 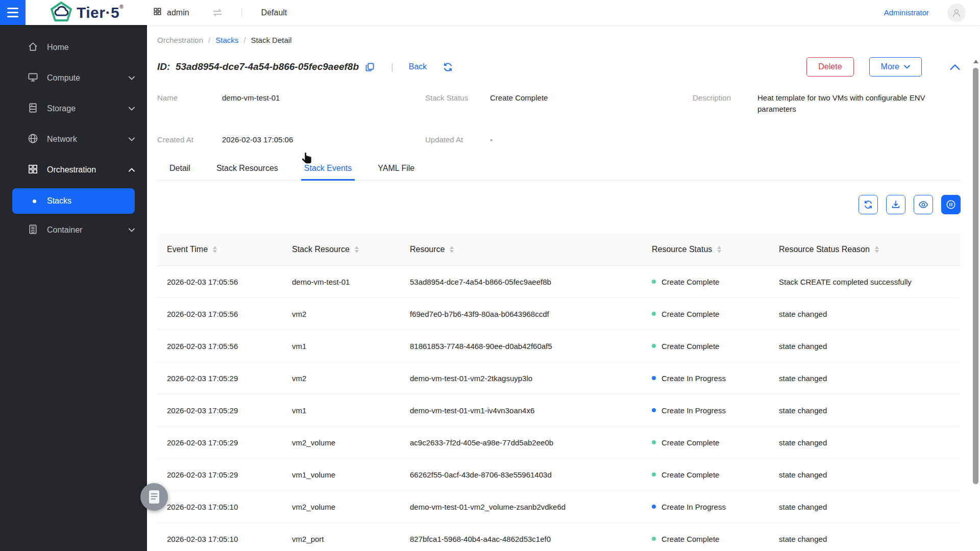 I want to click on stack-status-value: Create Complete, so click(x=519, y=104).